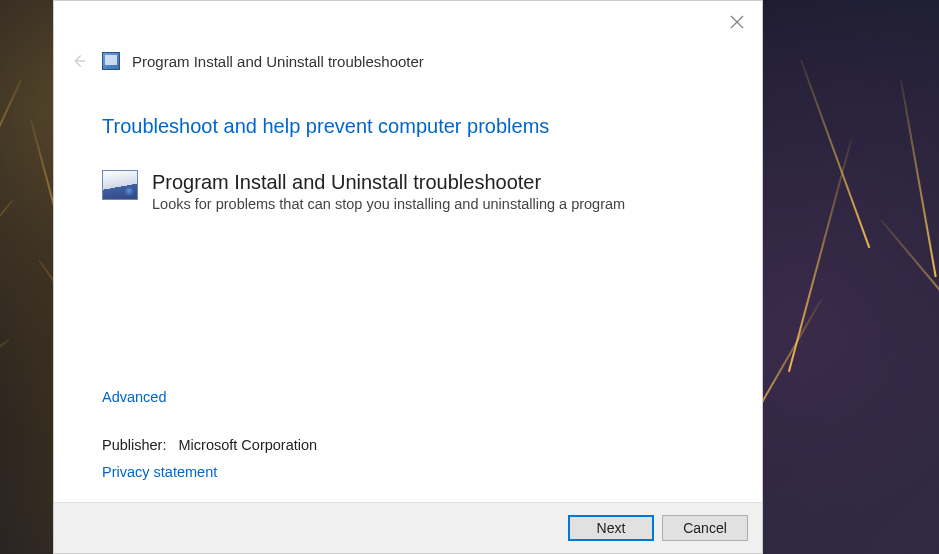 The image size is (939, 554). I want to click on advanced-link: Advanced, so click(134, 397).